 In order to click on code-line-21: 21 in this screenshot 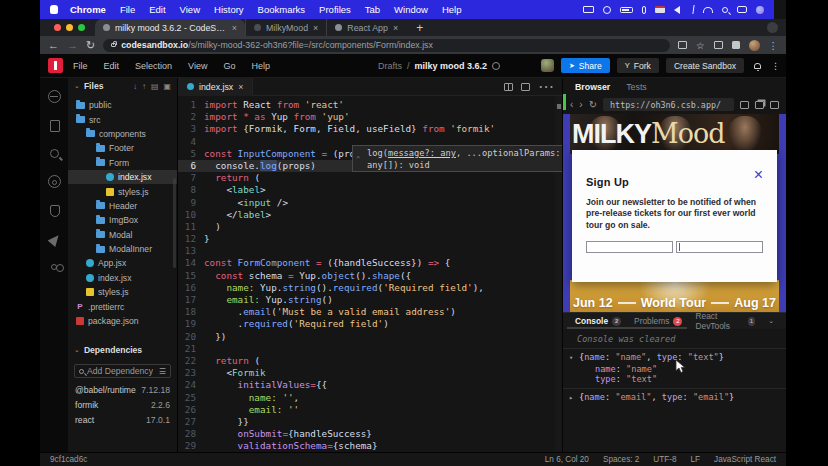, I will do `click(370, 349)`.